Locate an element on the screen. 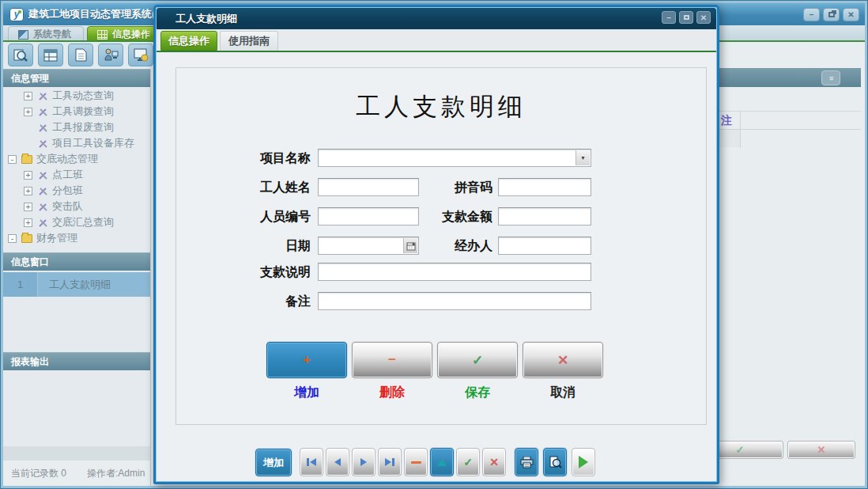 The height and width of the screenshot is (489, 868). cross-icon: ✕ is located at coordinates (494, 462).